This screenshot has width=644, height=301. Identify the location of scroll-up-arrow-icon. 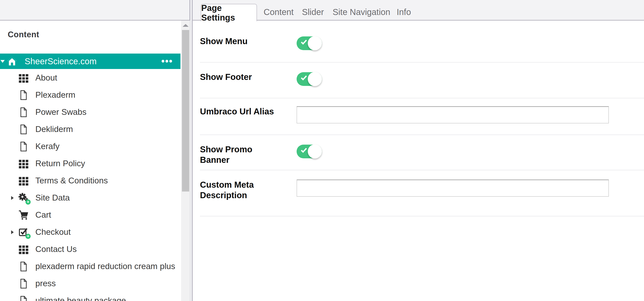
(186, 26).